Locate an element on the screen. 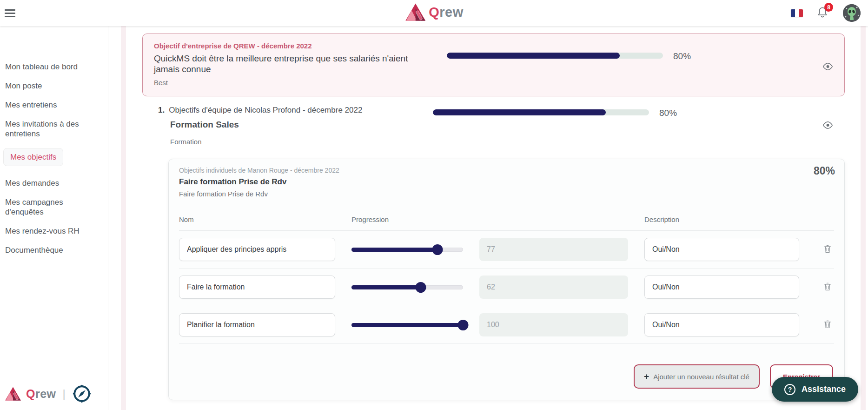 The image size is (868, 410). team-progress-label: 80% is located at coordinates (668, 113).